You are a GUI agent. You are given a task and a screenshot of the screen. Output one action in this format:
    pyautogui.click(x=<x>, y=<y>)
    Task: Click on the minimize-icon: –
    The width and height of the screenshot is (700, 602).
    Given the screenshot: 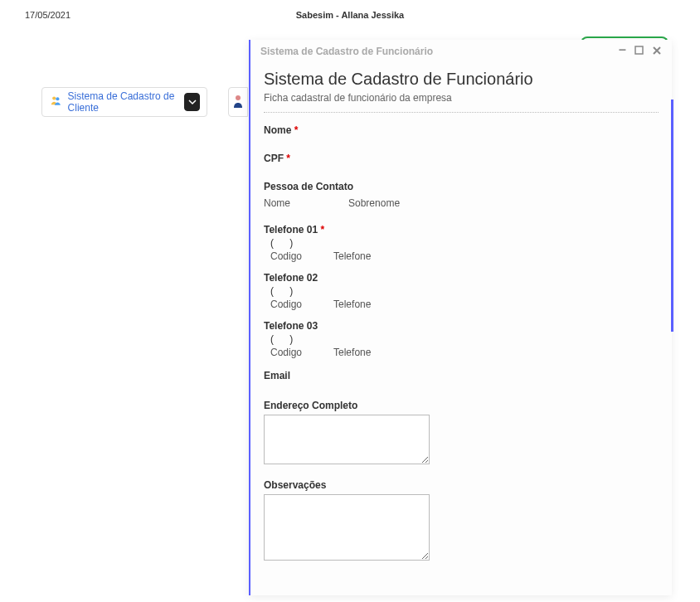 What is the action you would take?
    pyautogui.click(x=622, y=51)
    